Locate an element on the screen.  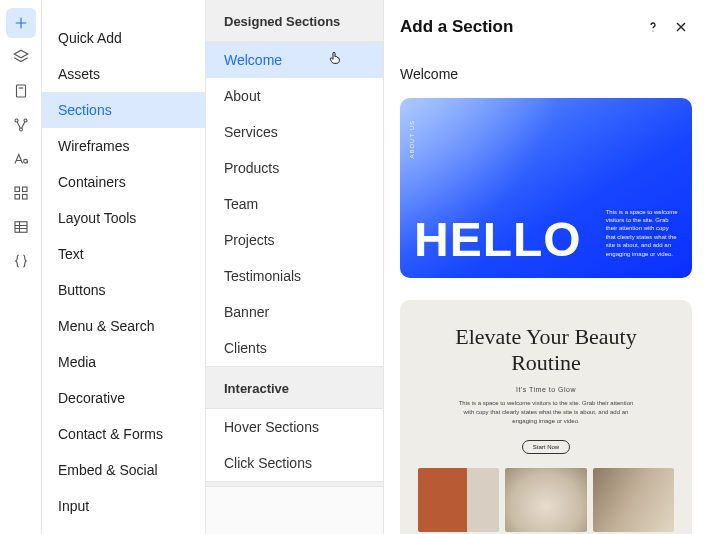
primary-item-containers: Containers is located at coordinates (124, 182).